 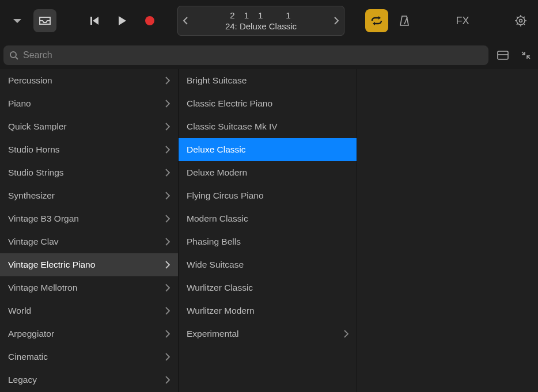 I want to click on preset-item: Phasing Bells, so click(x=267, y=242).